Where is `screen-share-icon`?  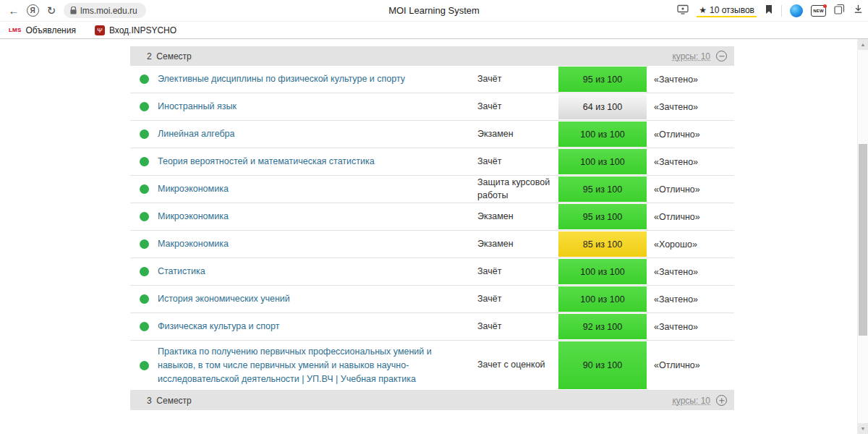
screen-share-icon is located at coordinates (683, 11).